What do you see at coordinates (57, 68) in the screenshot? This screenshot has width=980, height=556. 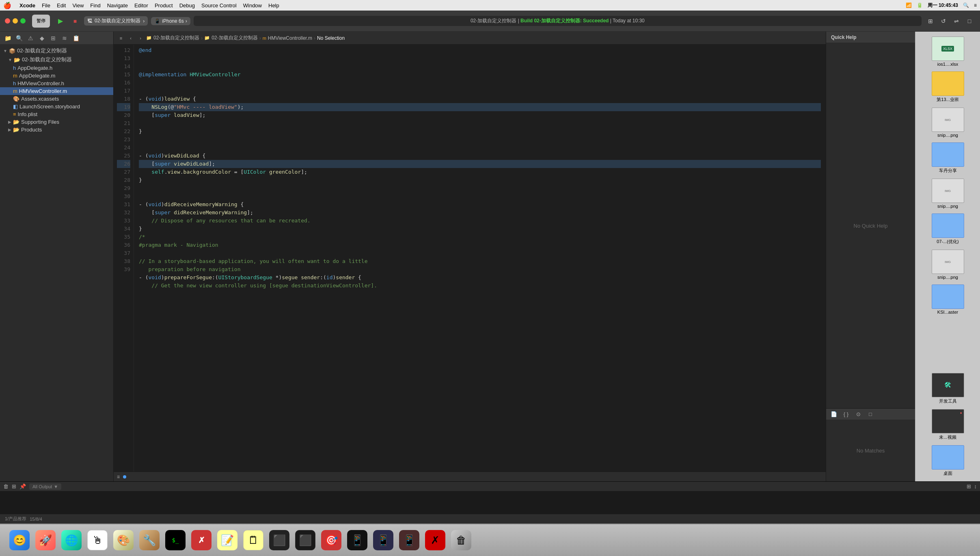 I see `tree-item-appdelegateh: h AppDelegate.h` at bounding box center [57, 68].